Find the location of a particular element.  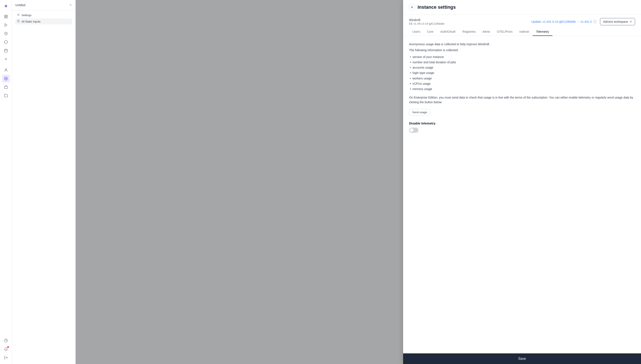

modal-tabs: Users Core Auth/OAuth Registries Alerts … is located at coordinates (522, 32).